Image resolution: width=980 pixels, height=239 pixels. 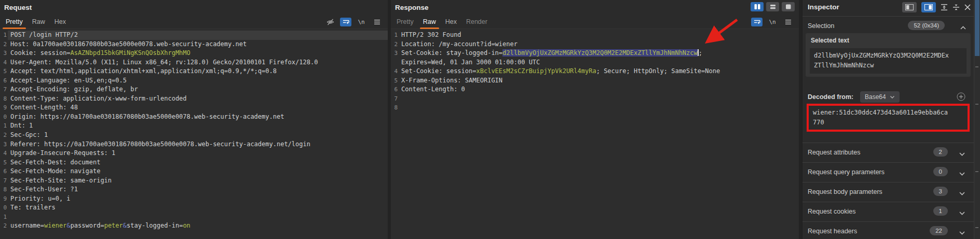 What do you see at coordinates (600, 53) in the screenshot?
I see `selected-text-highlight: d2llbmVyOjUxZGMzMGRkYzQ3M2Q0M2E2MDExZTll…` at bounding box center [600, 53].